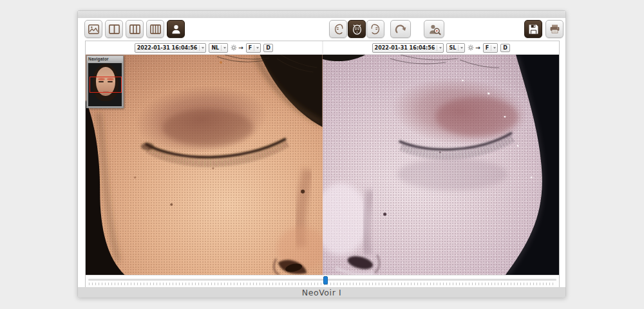 The height and width of the screenshot is (309, 644). I want to click on left-light-mode-value: NL, so click(215, 48).